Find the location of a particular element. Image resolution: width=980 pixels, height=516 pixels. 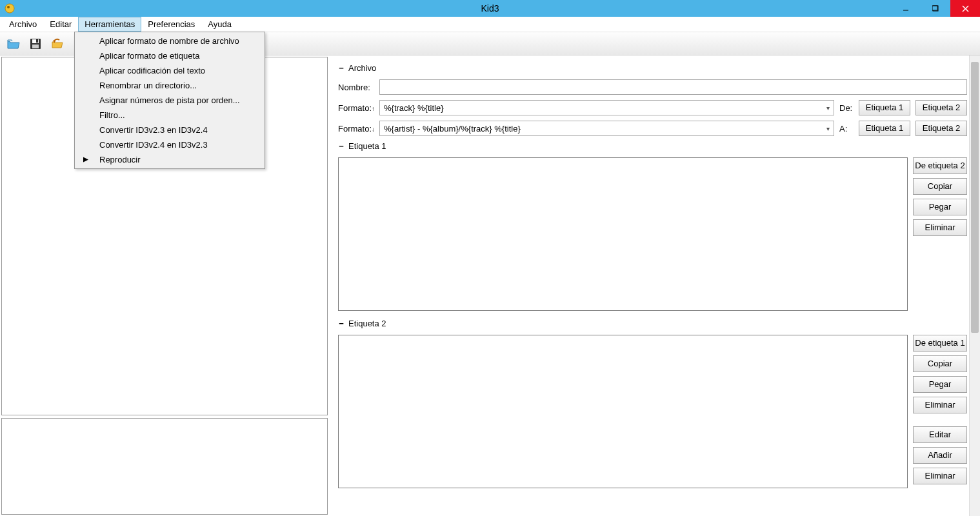

tag1-paste-button: Pegar is located at coordinates (940, 207).